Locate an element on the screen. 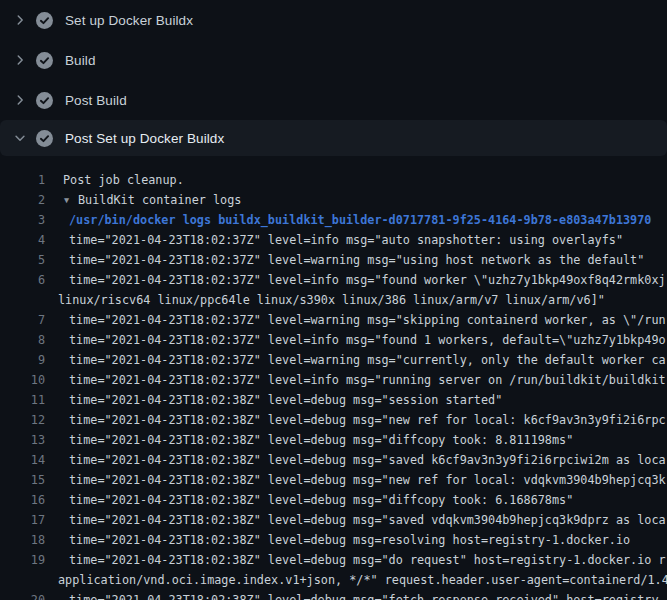 Image resolution: width=667 pixels, height=600 pixels. line-number: 13 is located at coordinates (22, 440).